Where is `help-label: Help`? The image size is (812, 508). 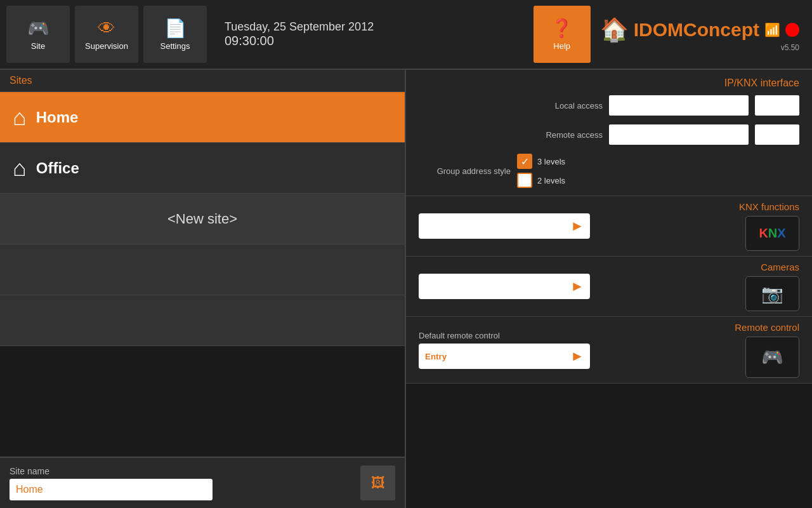
help-label: Help is located at coordinates (562, 46).